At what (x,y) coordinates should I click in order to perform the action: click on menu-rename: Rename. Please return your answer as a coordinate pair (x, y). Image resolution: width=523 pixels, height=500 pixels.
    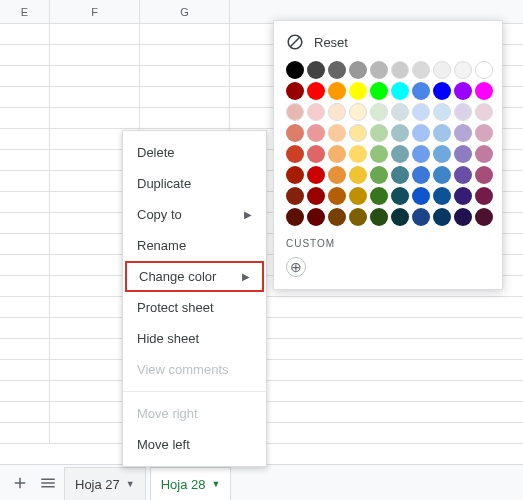
    Looking at the image, I should click on (194, 246).